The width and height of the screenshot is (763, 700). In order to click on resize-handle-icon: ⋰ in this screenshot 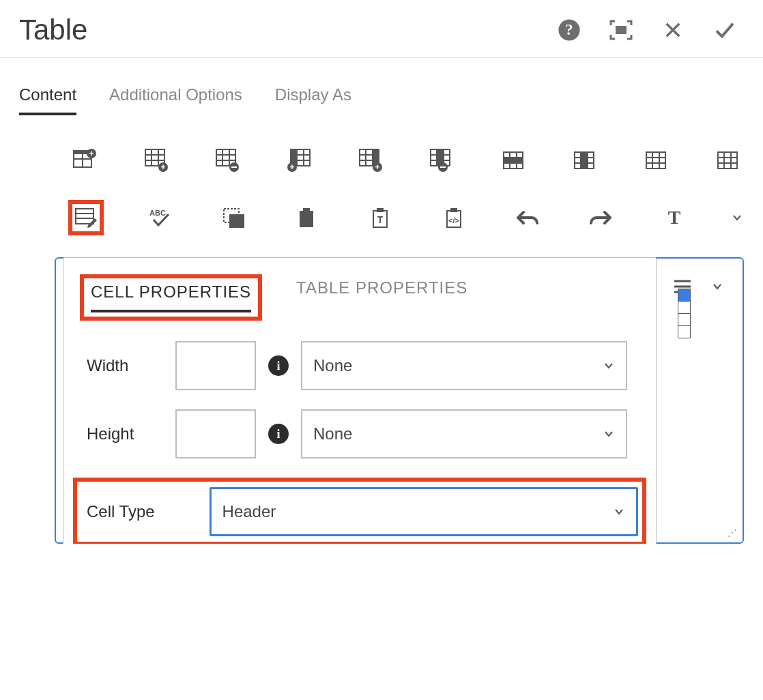, I will do `click(732, 533)`.